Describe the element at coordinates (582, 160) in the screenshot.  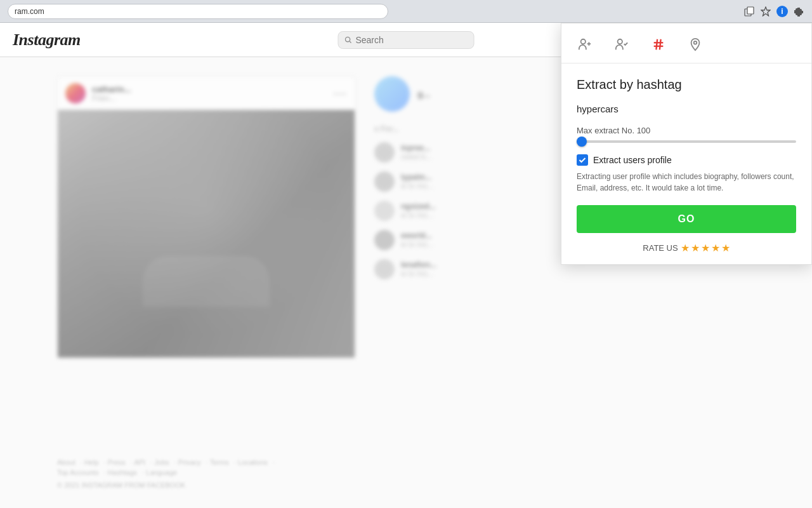
I see `extract-users-checkbox` at that location.